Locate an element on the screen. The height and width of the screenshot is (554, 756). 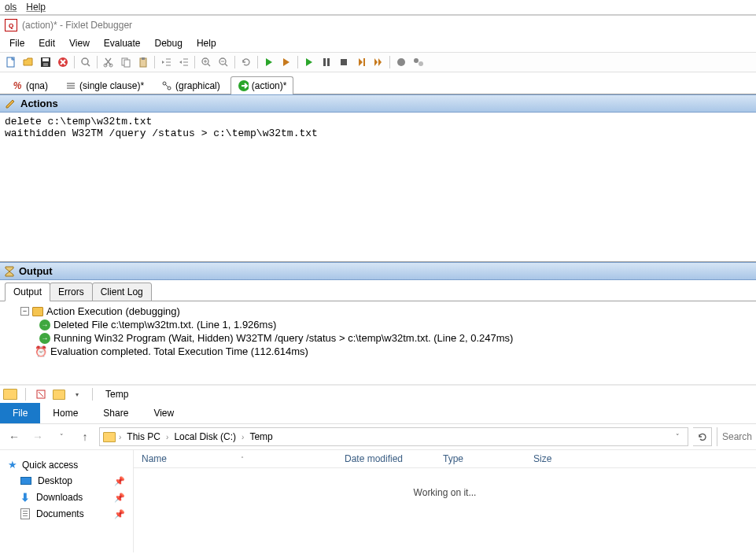
menubar: File Edit View Evaluate Debug Help is located at coordinates (378, 43).